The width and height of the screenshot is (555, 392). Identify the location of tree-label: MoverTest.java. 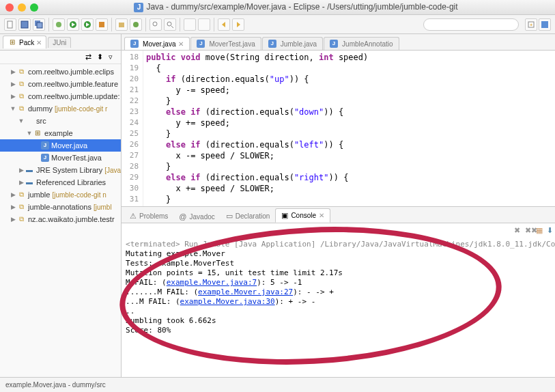
(76, 158).